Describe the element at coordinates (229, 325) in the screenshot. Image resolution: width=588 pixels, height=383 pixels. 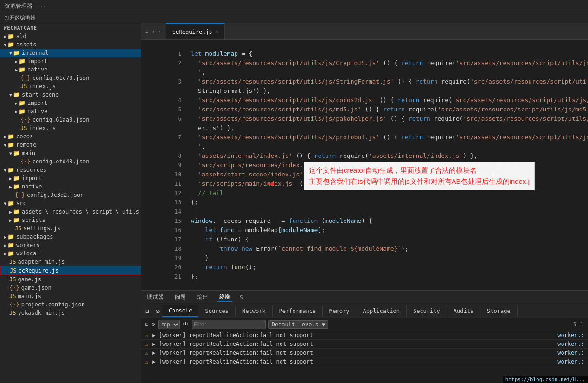
I see `filter-input` at that location.